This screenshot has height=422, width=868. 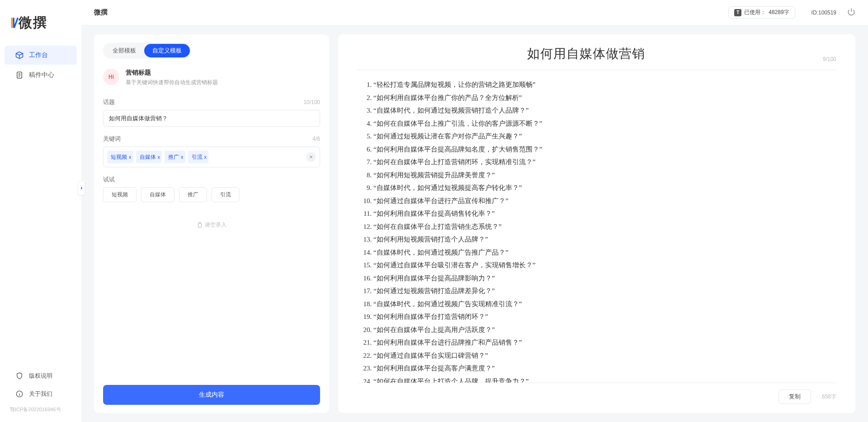 What do you see at coordinates (316, 139) in the screenshot?
I see `keywords-count: 4/6` at bounding box center [316, 139].